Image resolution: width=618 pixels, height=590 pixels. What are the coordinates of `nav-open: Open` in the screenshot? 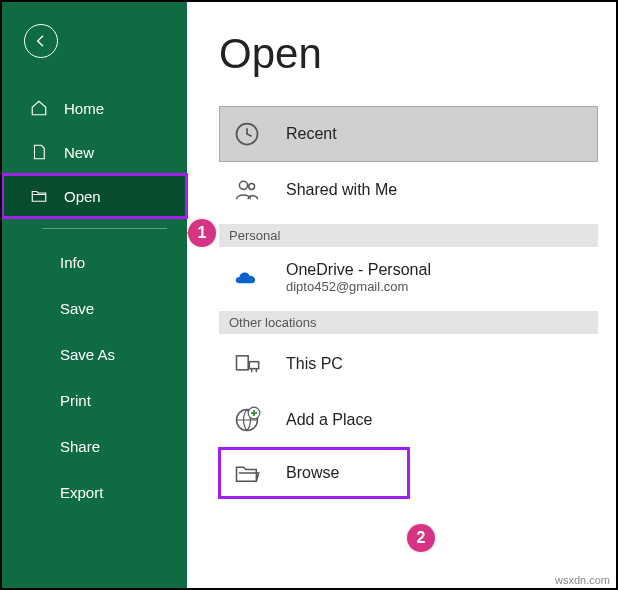 It's located at (94, 196).